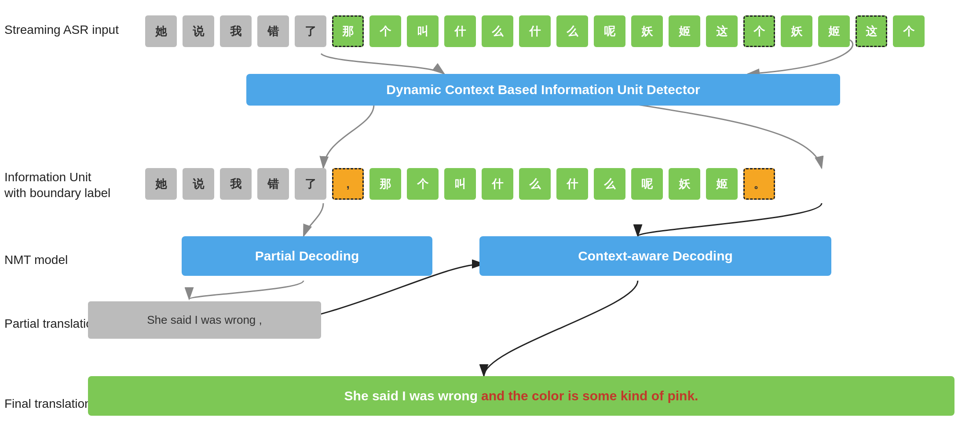  What do you see at coordinates (236, 31) in the screenshot?
I see `asr-token-2: 我` at bounding box center [236, 31].